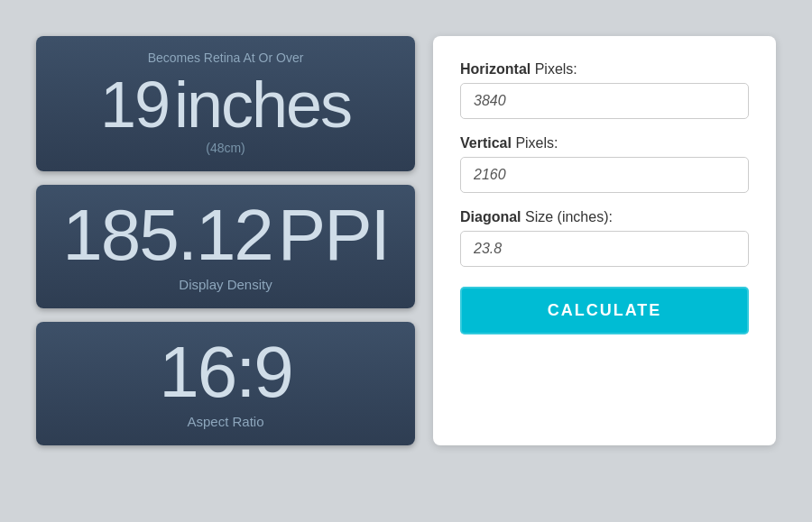 This screenshot has height=522, width=812. What do you see at coordinates (604, 238) in the screenshot?
I see `diagonal-field-group: Diagonal Size (inches):` at bounding box center [604, 238].